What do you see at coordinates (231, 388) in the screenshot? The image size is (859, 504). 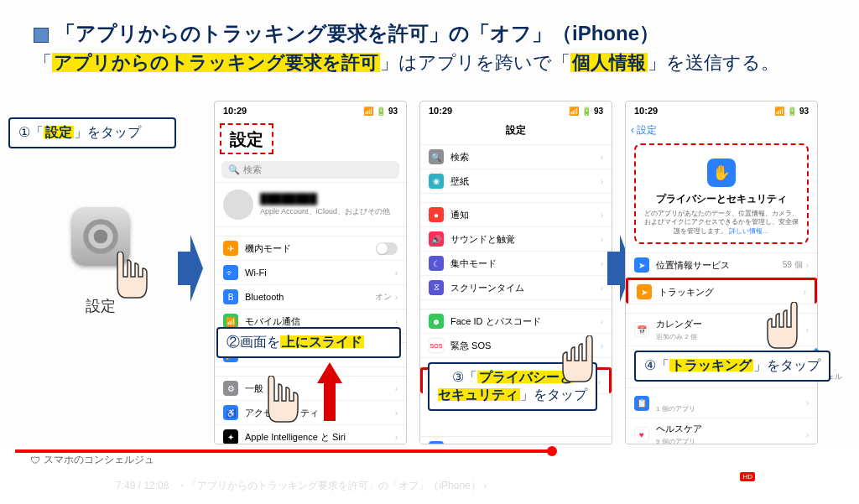 I see `general-icon: ⚙` at bounding box center [231, 388].